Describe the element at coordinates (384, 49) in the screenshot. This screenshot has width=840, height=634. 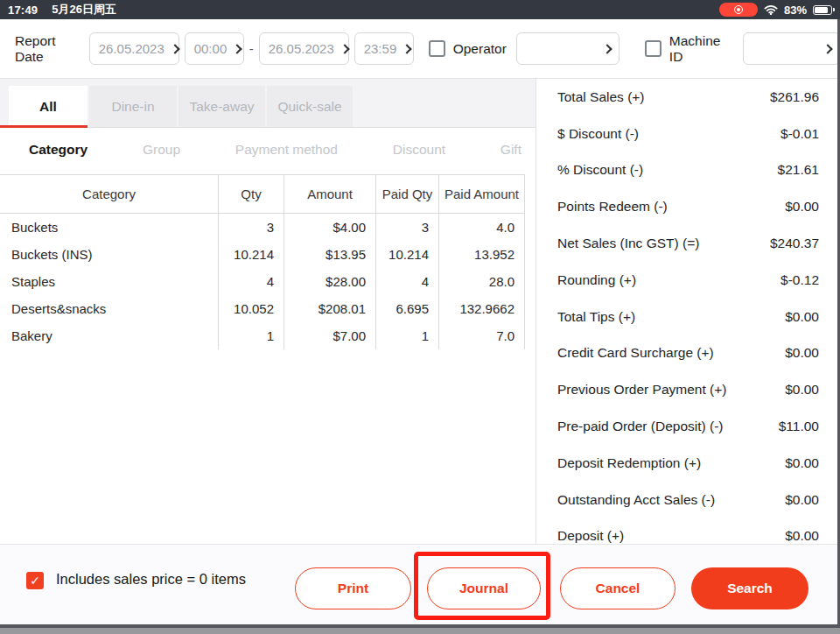
I see `end-time-select: 23:59` at that location.